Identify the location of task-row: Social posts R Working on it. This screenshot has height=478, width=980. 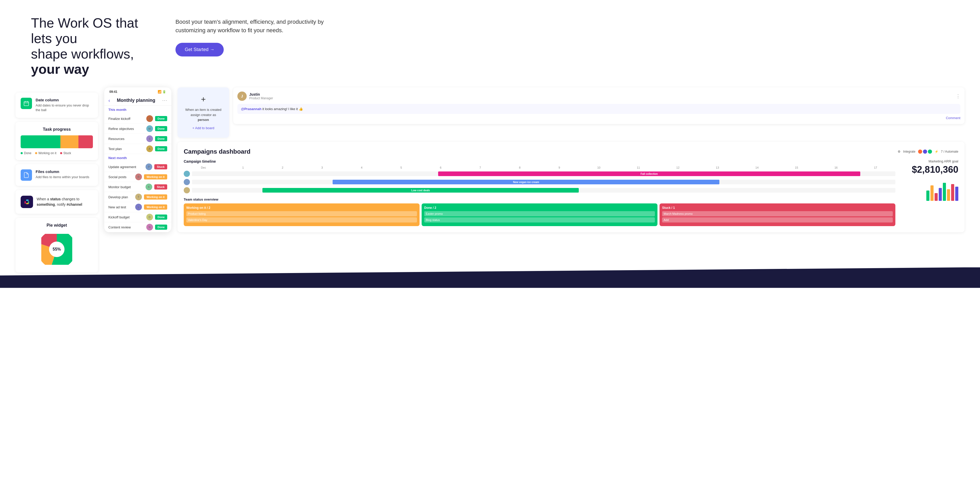
(138, 177).